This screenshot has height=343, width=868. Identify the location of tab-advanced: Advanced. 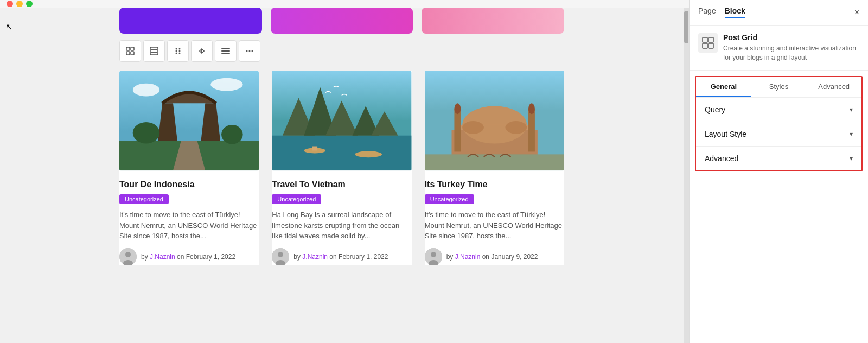
(834, 87).